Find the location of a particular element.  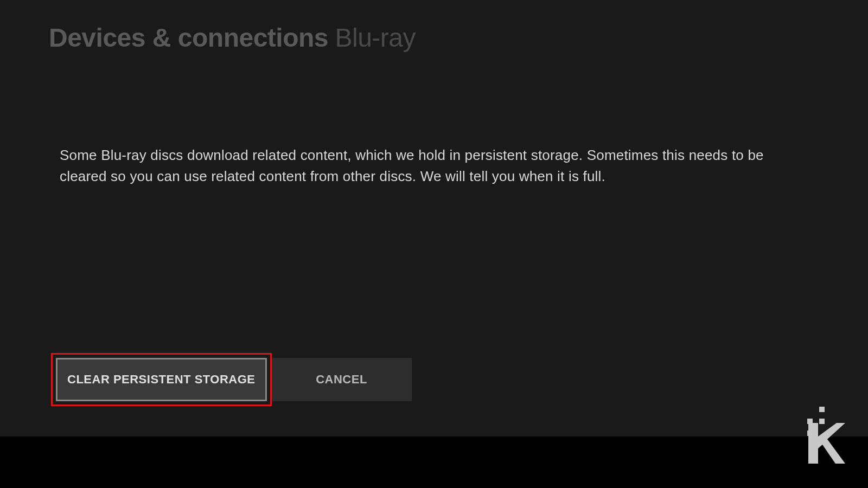

header-subtitle: Blu-ray is located at coordinates (375, 38).